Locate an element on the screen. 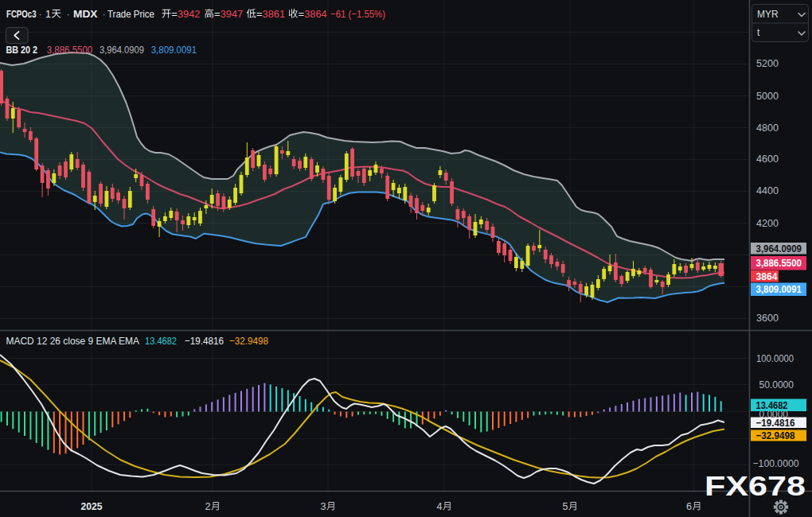 This screenshot has width=812, height=517. svg-text: 4200 is located at coordinates (767, 224).